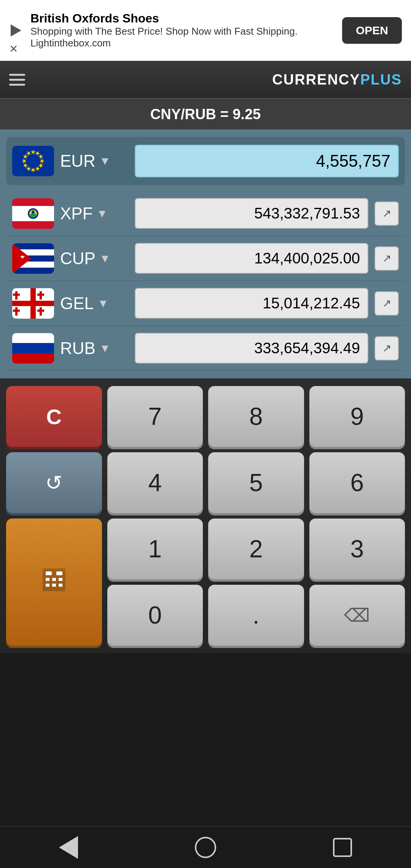 This screenshot has width=411, height=868. Describe the element at coordinates (206, 30) in the screenshot. I see `ad-banner: British Oxfords Shoes Shopping with The …` at that location.